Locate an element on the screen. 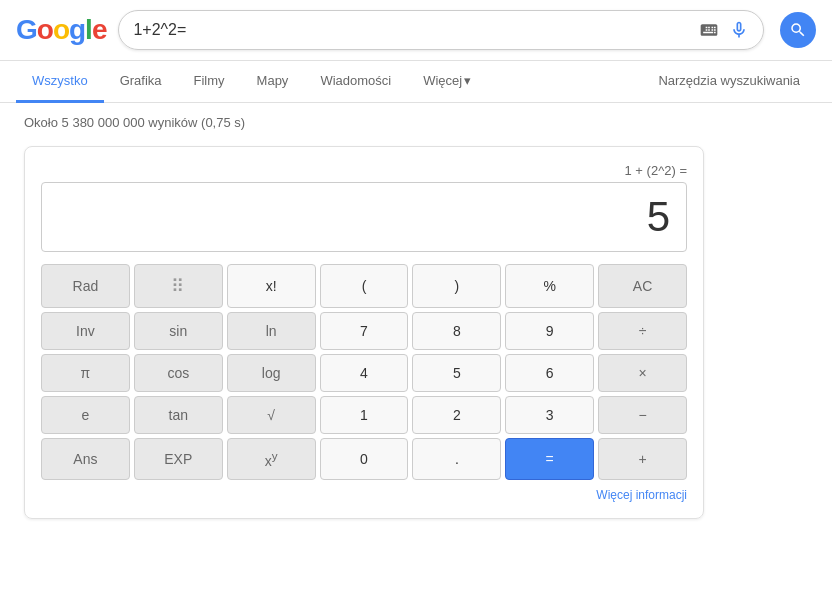  btn-grid: ⠿ is located at coordinates (178, 286).